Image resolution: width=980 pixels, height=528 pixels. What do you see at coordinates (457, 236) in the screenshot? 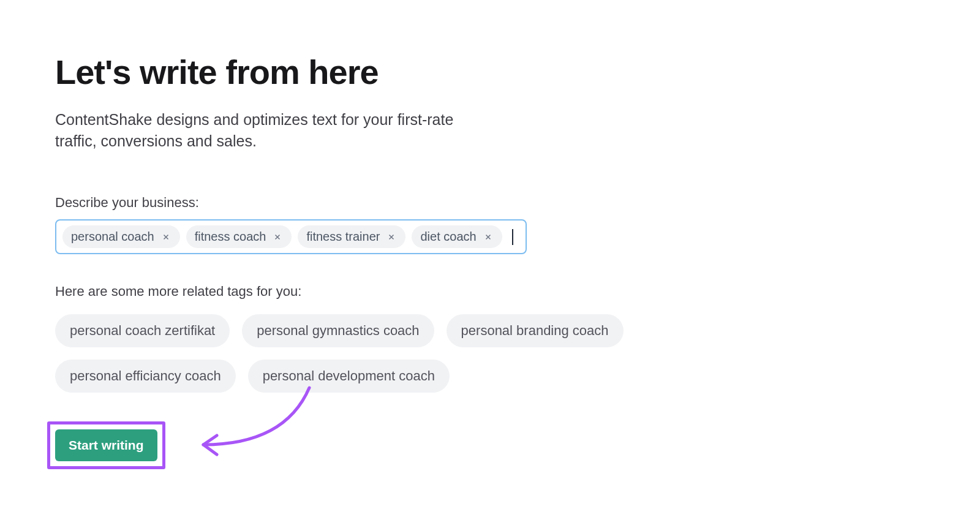
I see `selected-tag: diet coach` at bounding box center [457, 236].